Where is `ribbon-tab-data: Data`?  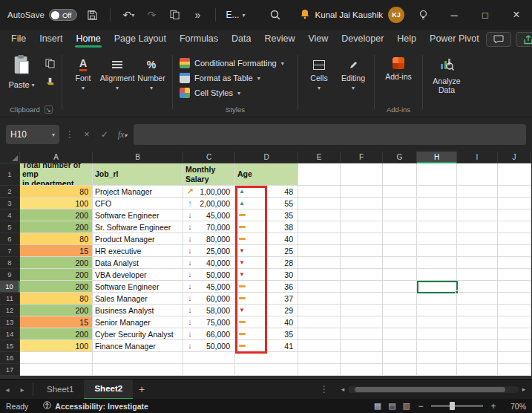 ribbon-tab-data: Data is located at coordinates (241, 39).